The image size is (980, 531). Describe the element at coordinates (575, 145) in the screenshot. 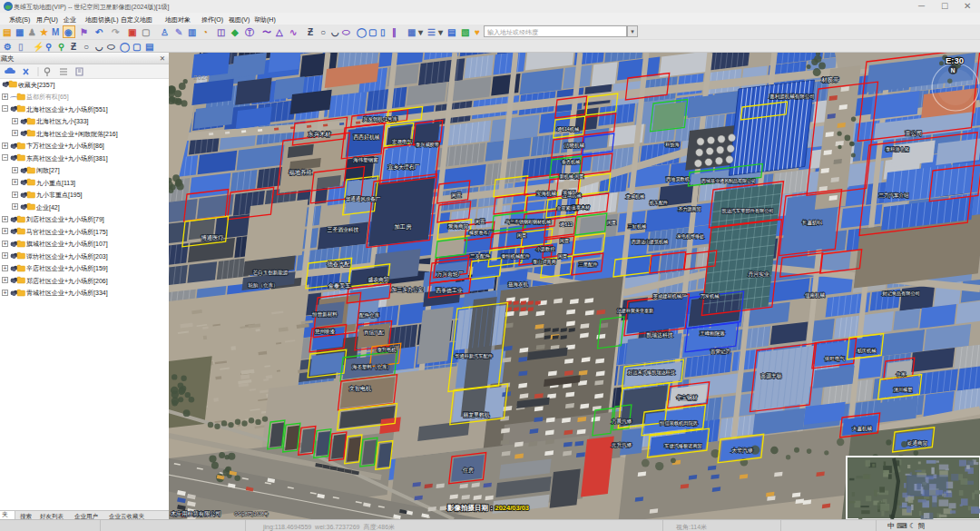

I see `svg-text: 洁晓机械` at that location.